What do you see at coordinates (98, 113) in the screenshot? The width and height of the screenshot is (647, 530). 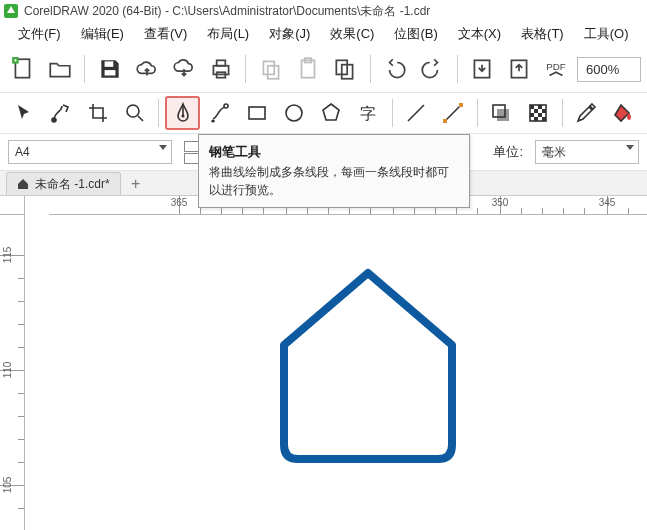 I see `crop-tool` at bounding box center [98, 113].